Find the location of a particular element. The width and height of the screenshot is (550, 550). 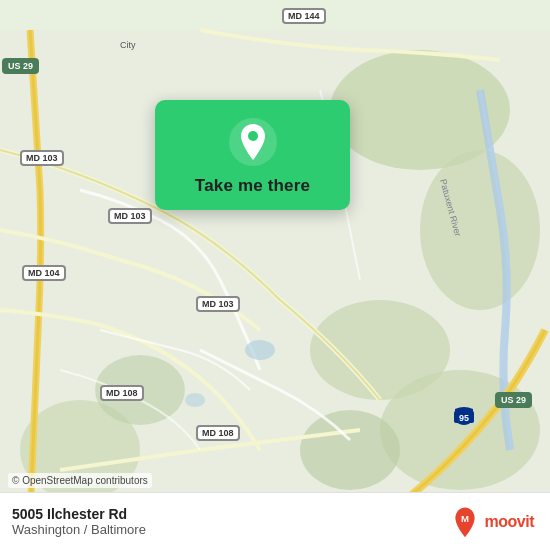

address-block: 5005 Ilchester Rd Washington / Baltimore is located at coordinates (79, 522).